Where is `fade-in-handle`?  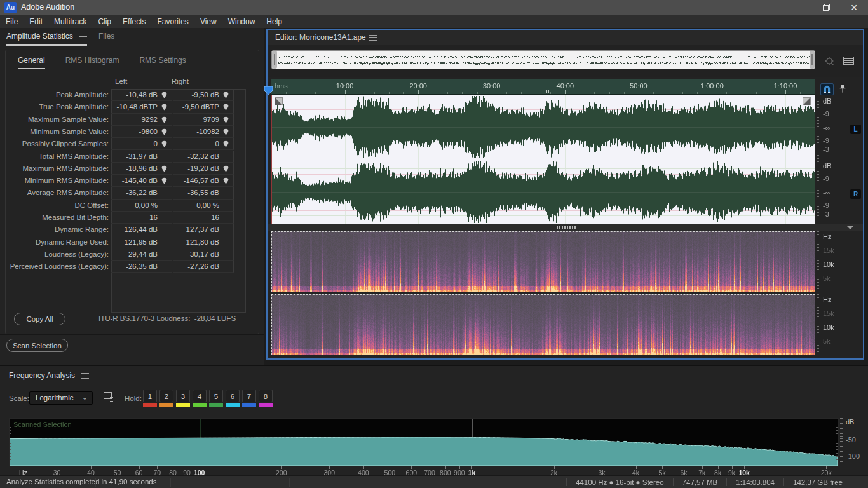 fade-in-handle is located at coordinates (278, 102).